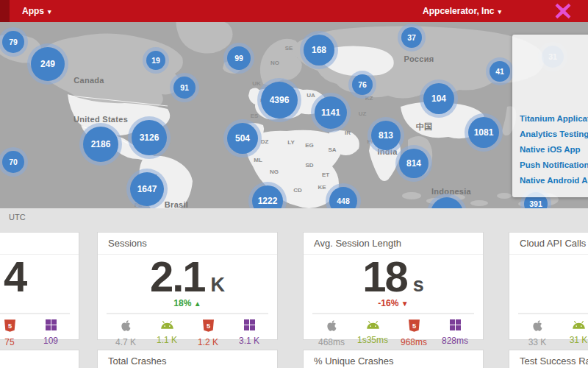 This screenshot has height=368, width=588. What do you see at coordinates (414, 342) in the screenshot?
I see `html5-platform-value: 968ms` at bounding box center [414, 342].